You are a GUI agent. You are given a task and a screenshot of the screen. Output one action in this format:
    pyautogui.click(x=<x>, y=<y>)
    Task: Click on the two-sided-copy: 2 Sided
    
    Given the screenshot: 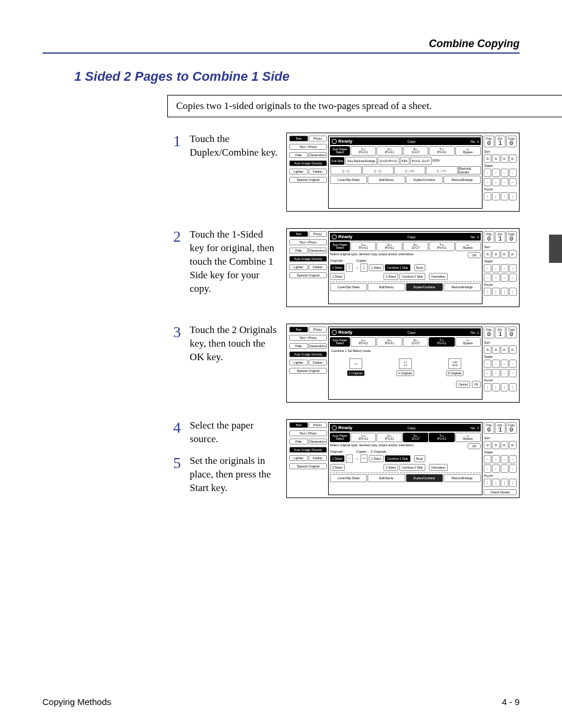 What is the action you would take?
    pyautogui.click(x=391, y=467)
    